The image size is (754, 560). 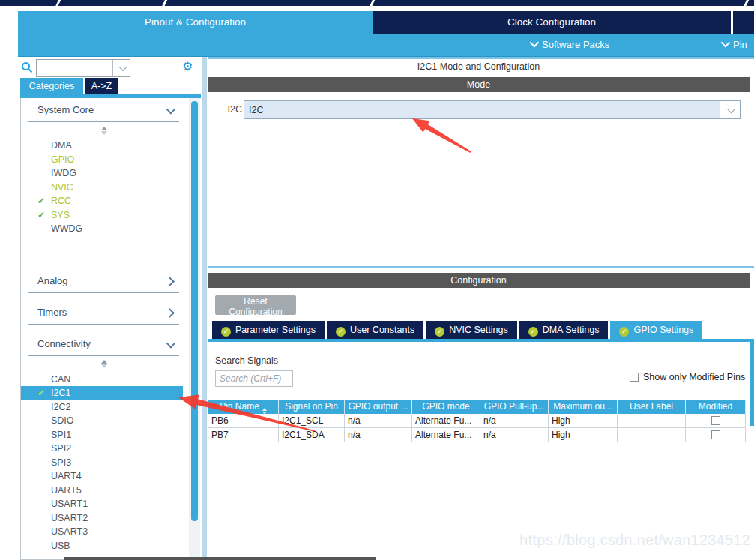 I want to click on show-modified-pins-option: Show only Modified Pins, so click(x=687, y=377).